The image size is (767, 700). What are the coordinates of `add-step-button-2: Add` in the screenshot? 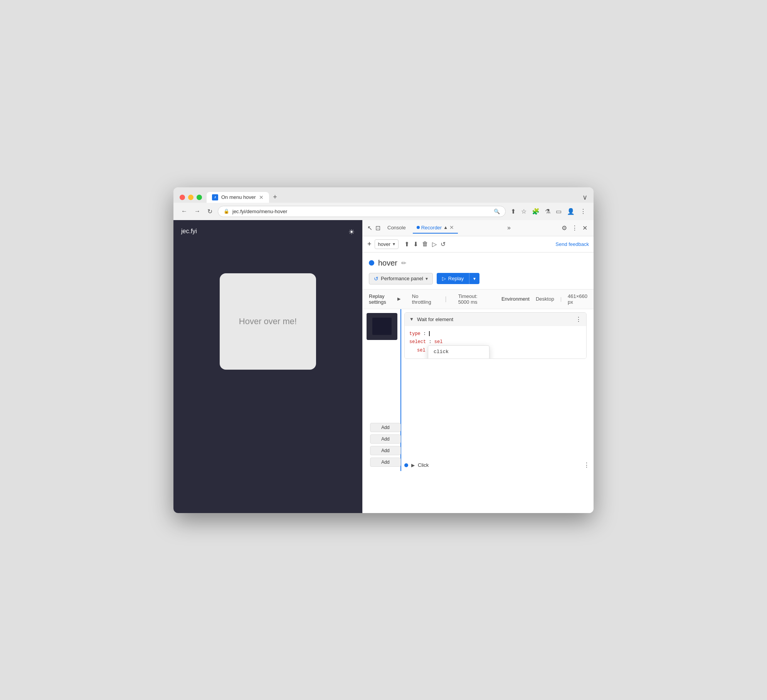 It's located at (385, 439).